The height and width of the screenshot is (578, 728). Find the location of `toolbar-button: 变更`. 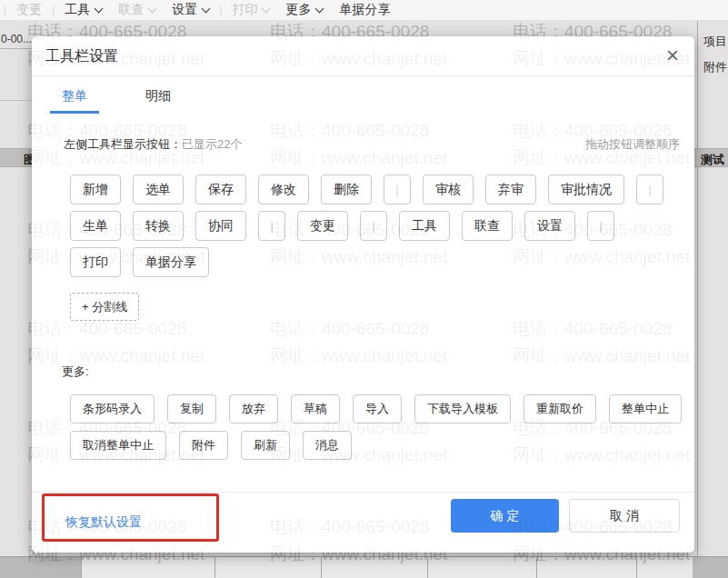

toolbar-button: 变更 is located at coordinates (323, 225).